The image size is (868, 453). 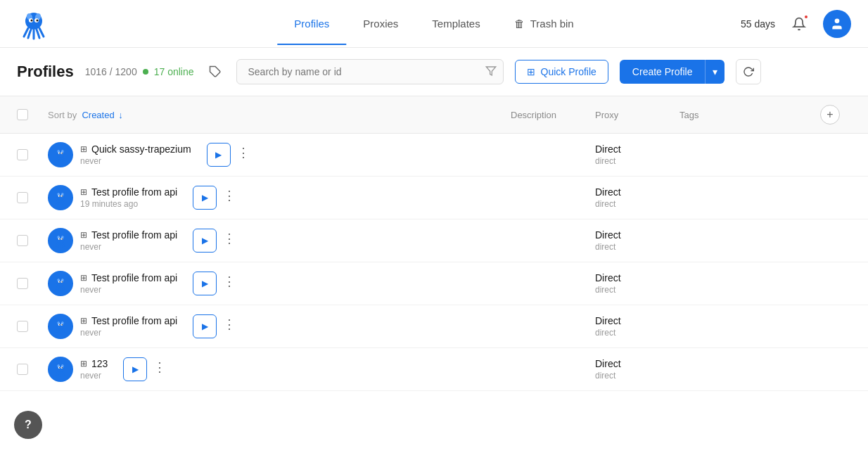 What do you see at coordinates (205, 241) in the screenshot?
I see `play-button-2: ▶` at bounding box center [205, 241].